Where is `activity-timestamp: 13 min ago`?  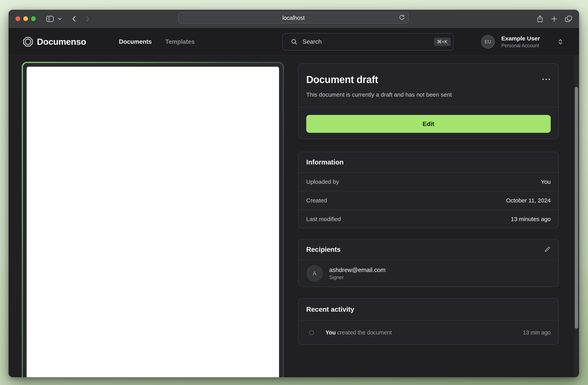 activity-timestamp: 13 min ago is located at coordinates (537, 333).